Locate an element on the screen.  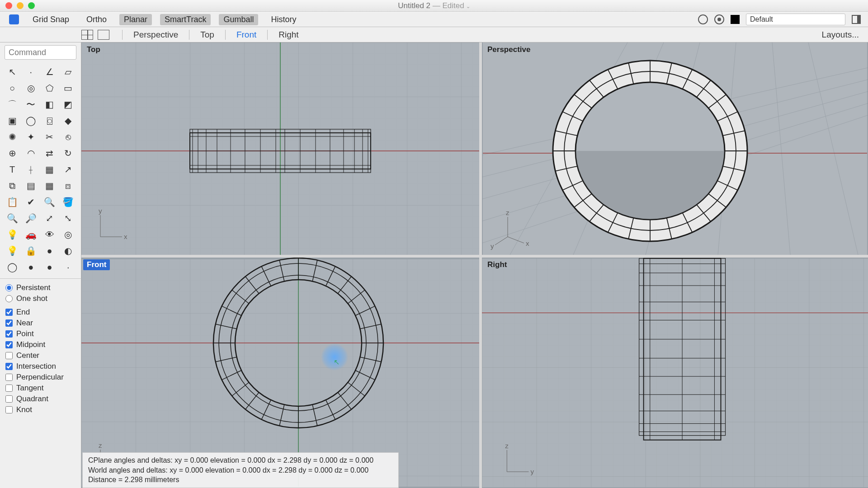
record-icon is located at coordinates (719, 19).